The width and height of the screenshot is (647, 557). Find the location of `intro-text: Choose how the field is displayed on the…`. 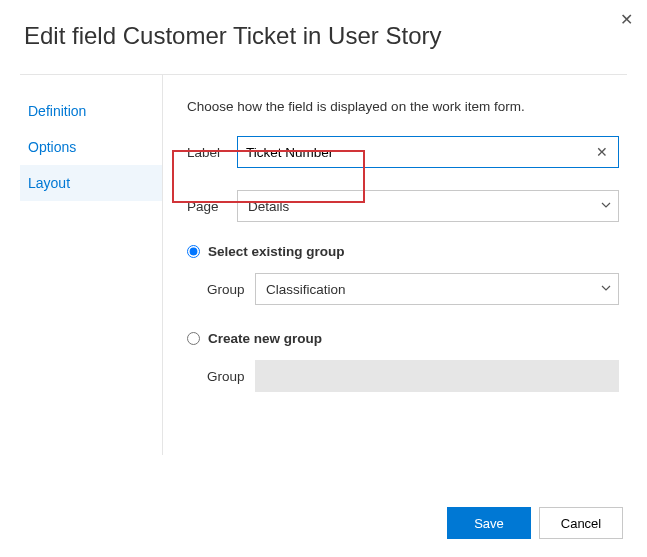

intro-text: Choose how the field is displayed on the… is located at coordinates (403, 106).